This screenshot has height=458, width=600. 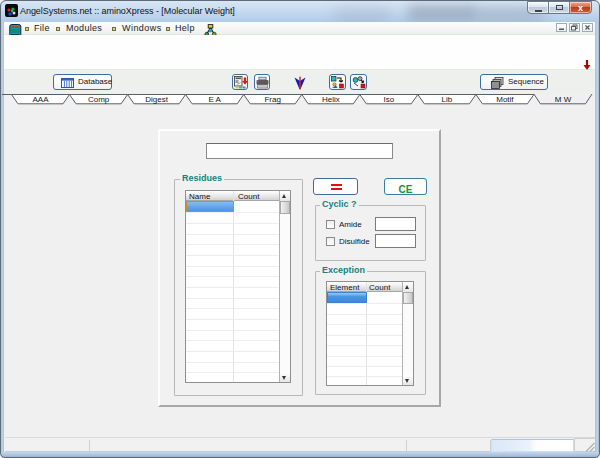 What do you see at coordinates (505, 100) in the screenshot?
I see `svg-text: Motif` at bounding box center [505, 100].